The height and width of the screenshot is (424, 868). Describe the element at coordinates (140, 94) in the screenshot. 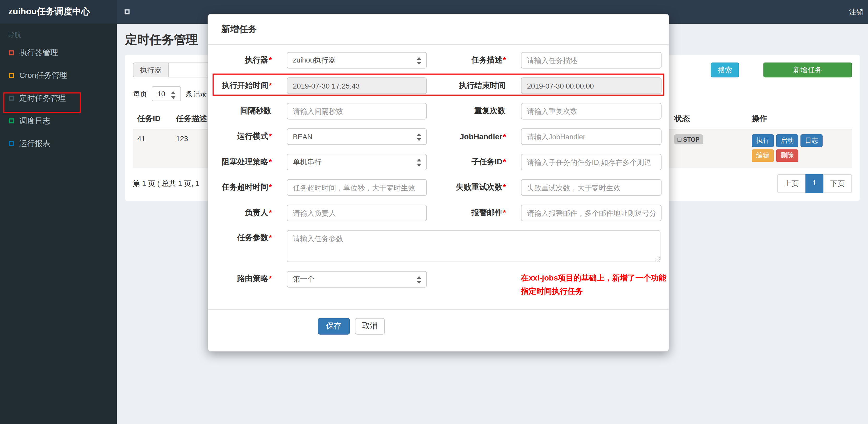

I see `per-page-prefix: 每页` at that location.